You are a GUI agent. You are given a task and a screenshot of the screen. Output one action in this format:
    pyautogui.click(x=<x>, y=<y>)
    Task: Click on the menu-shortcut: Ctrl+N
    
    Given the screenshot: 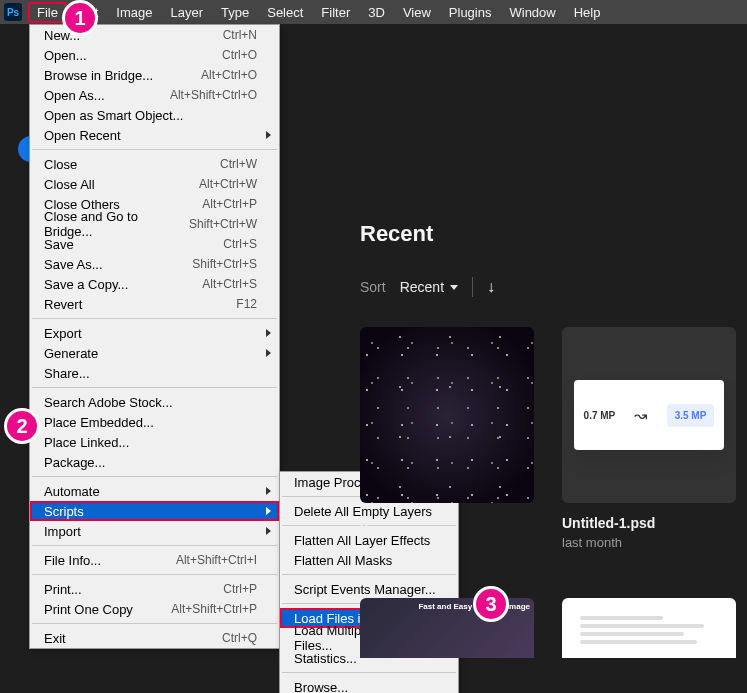 What is the action you would take?
    pyautogui.click(x=240, y=35)
    